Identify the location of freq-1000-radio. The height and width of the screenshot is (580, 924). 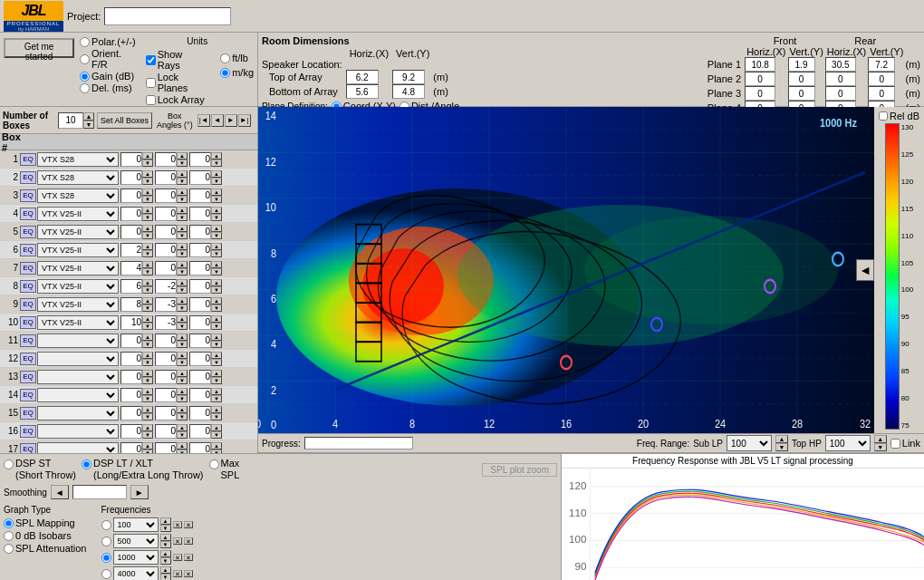
(107, 558).